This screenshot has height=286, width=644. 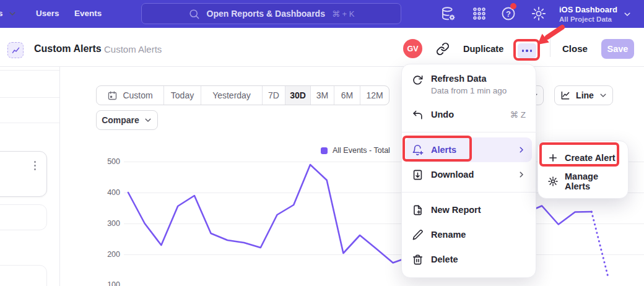 What do you see at coordinates (588, 10) in the screenshot?
I see `project-name: iOS Dashboard` at bounding box center [588, 10].